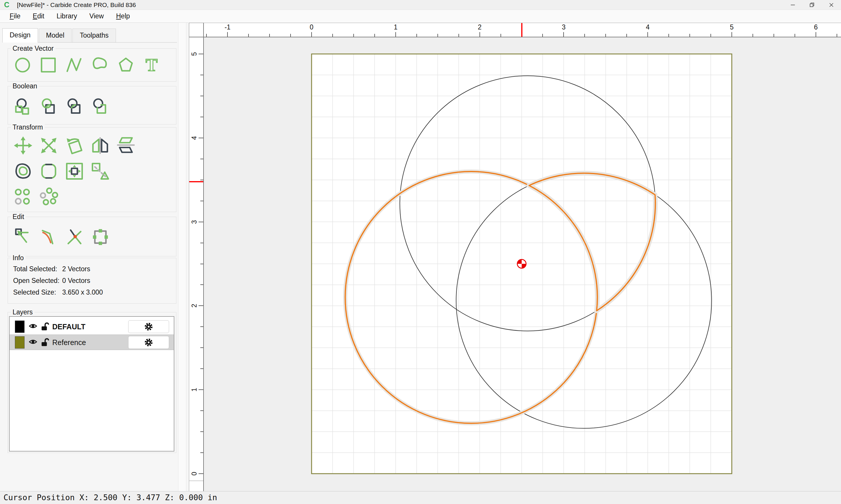 The height and width of the screenshot is (504, 841). Describe the element at coordinates (49, 171) in the screenshot. I see `round-corners-tool` at that location.